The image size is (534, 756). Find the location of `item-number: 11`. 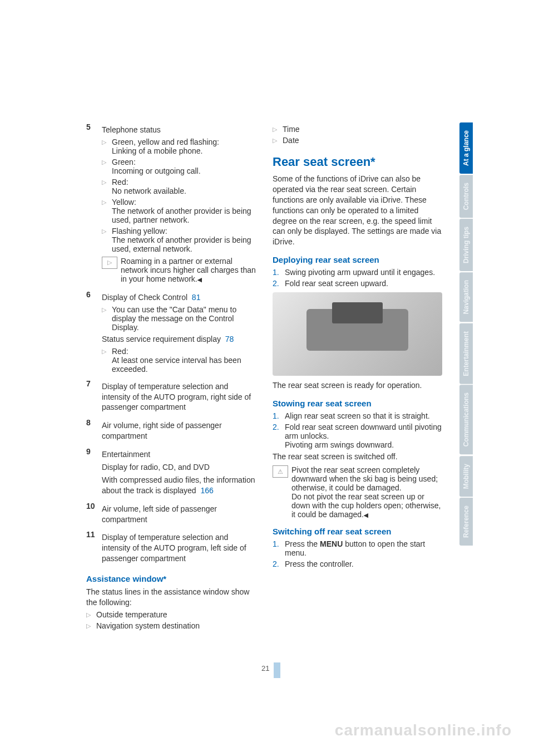

item-number: 11 is located at coordinates (94, 548).